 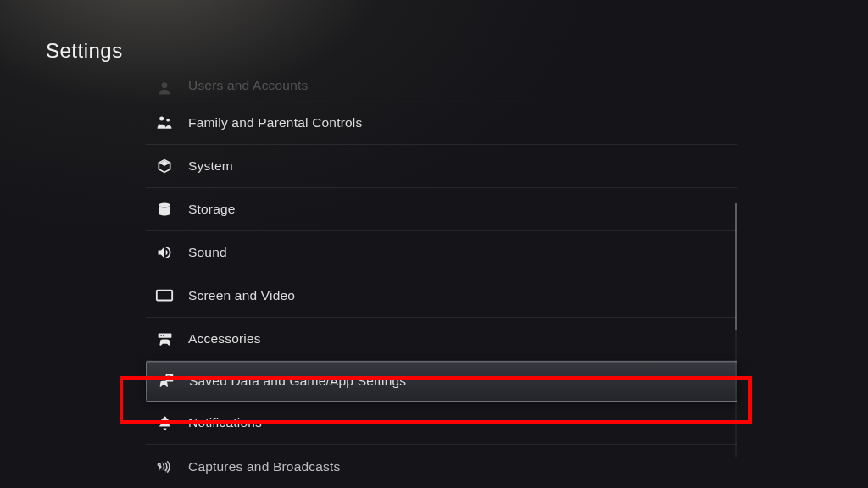 I want to click on screen-icon, so click(x=164, y=296).